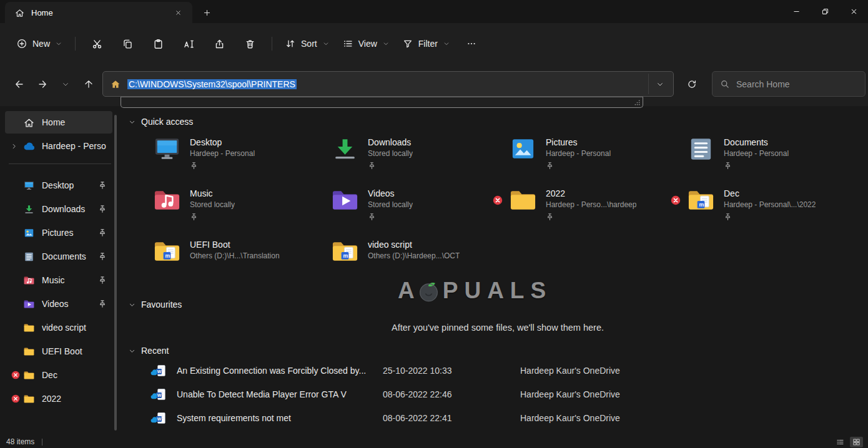  I want to click on resize-grip-icon, so click(637, 102).